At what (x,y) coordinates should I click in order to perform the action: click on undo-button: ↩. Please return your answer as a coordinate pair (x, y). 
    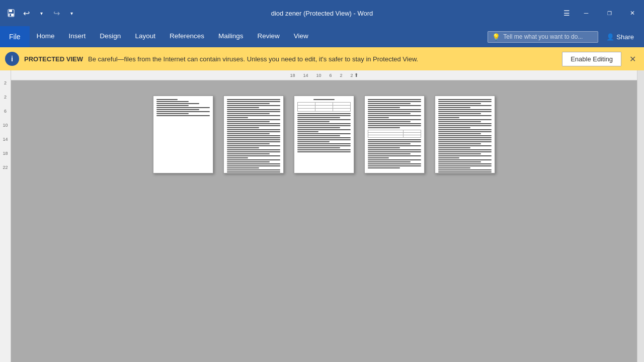
    Looking at the image, I should click on (26, 13).